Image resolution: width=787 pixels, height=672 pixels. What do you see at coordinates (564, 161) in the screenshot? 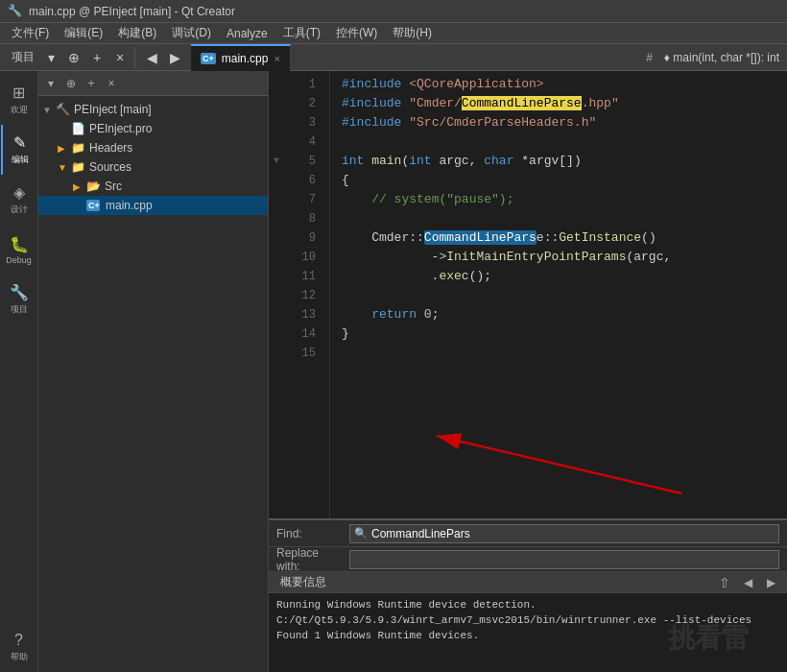
I see `code-line-5: int main(int argc, char *argv[])` at bounding box center [564, 161].